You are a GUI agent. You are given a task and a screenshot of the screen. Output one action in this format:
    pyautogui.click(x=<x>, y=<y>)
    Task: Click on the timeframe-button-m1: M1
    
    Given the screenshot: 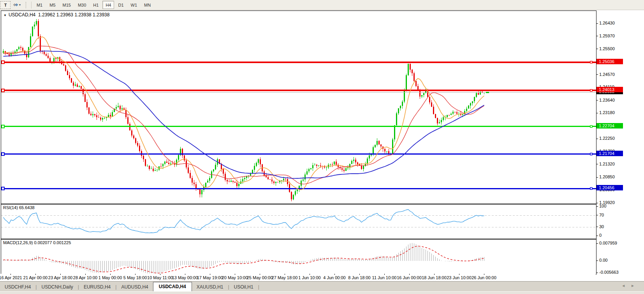 What is the action you would take?
    pyautogui.click(x=40, y=5)
    